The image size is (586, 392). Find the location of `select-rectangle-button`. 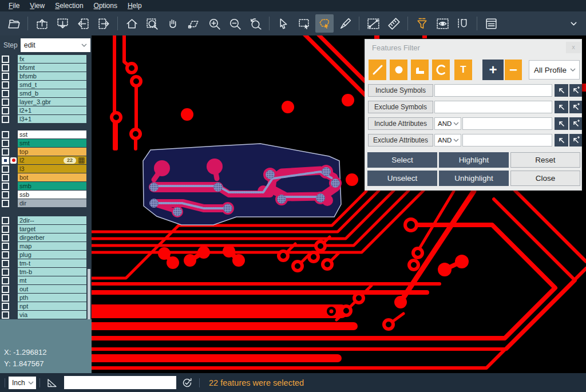

select-rectangle-button is located at coordinates (304, 23).